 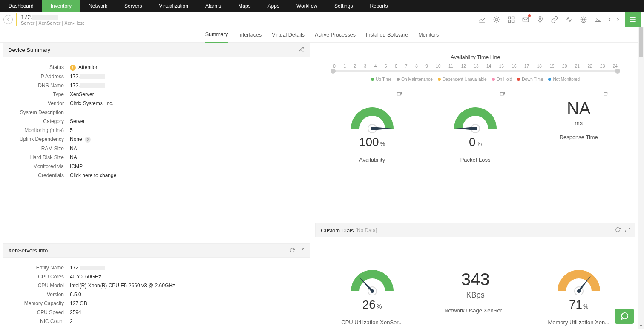 I want to click on tab-active-processes: Active Processes, so click(x=335, y=35).